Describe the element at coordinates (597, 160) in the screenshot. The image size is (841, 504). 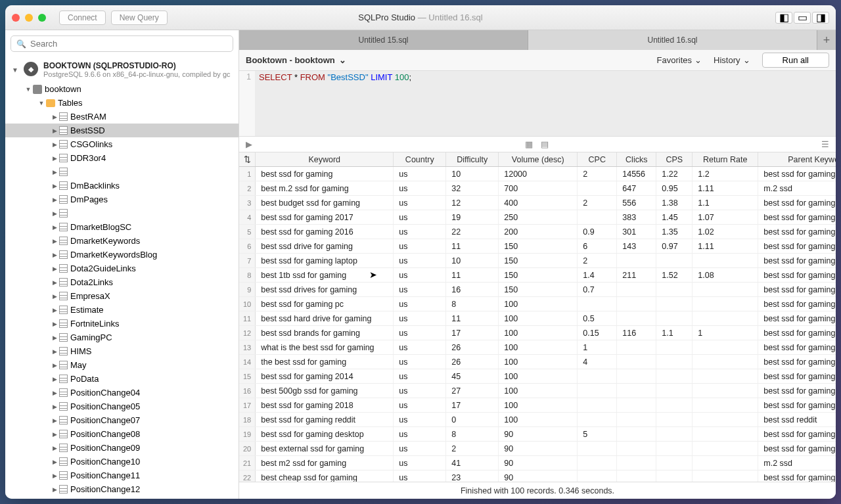
I see `column-header: CPC` at that location.